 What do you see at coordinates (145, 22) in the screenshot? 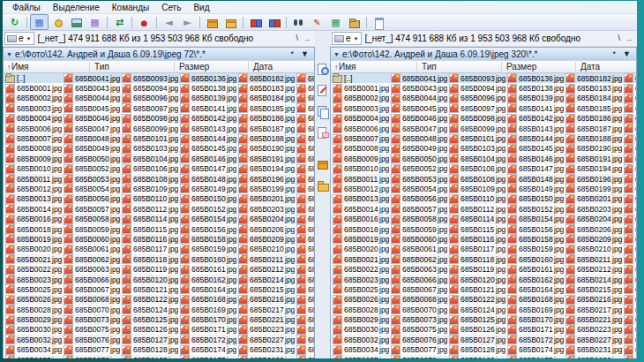
I see `goto-dir-button` at bounding box center [145, 22].